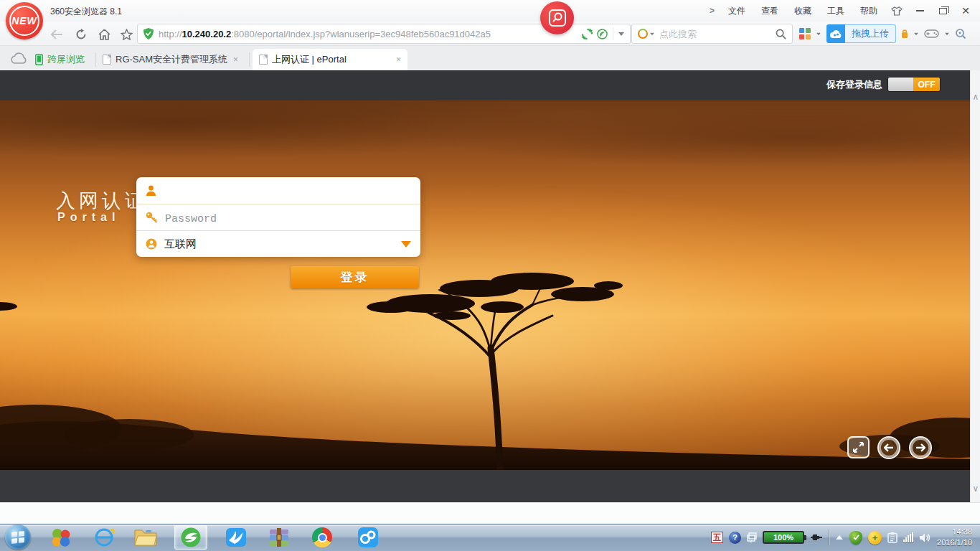 Image resolution: width=980 pixels, height=551 pixels. Describe the element at coordinates (889, 448) in the screenshot. I see `previous-background-button` at that location.